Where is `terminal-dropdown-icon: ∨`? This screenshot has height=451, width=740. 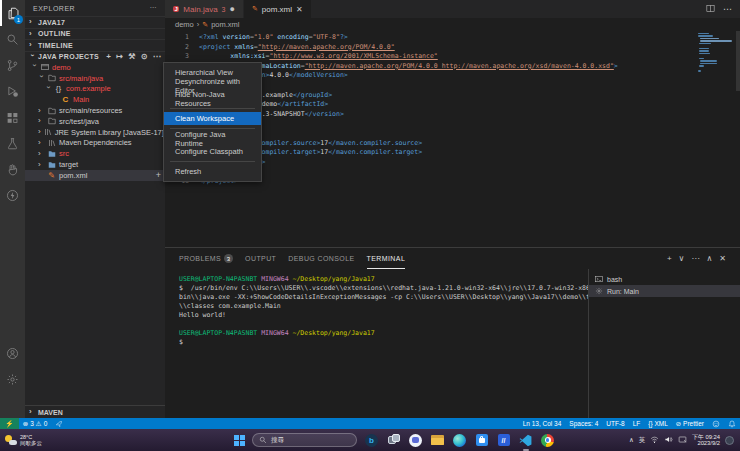 terminal-dropdown-icon: ∨ is located at coordinates (682, 258).